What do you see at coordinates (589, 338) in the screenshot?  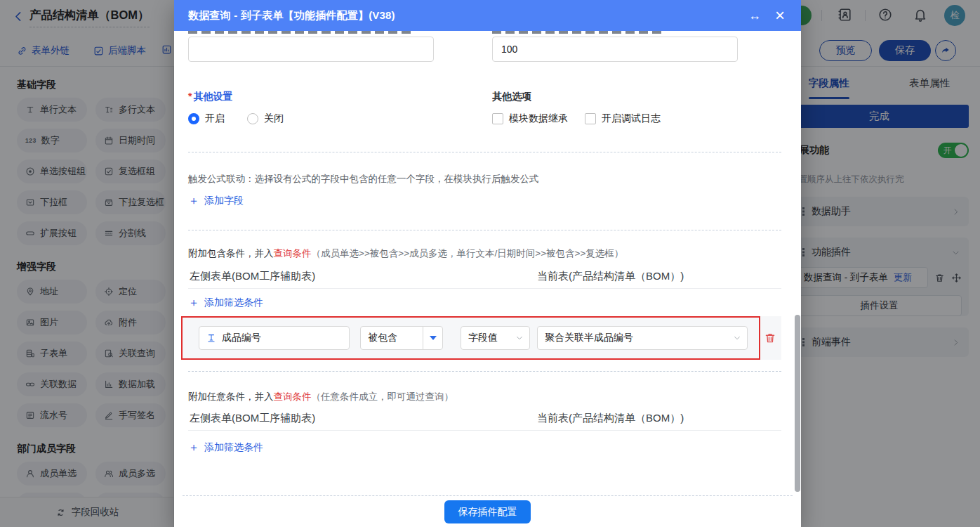 I see `condition-value: 聚合关联半成品编号` at bounding box center [589, 338].